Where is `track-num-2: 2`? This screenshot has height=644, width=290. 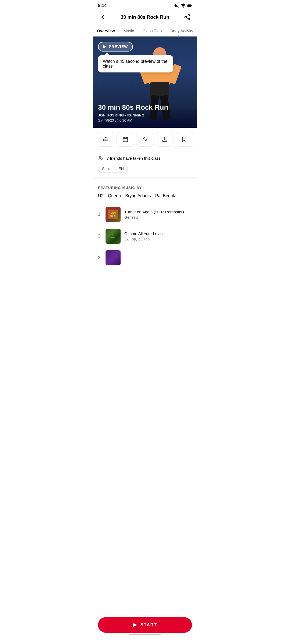 track-num-2: 2 is located at coordinates (102, 236).